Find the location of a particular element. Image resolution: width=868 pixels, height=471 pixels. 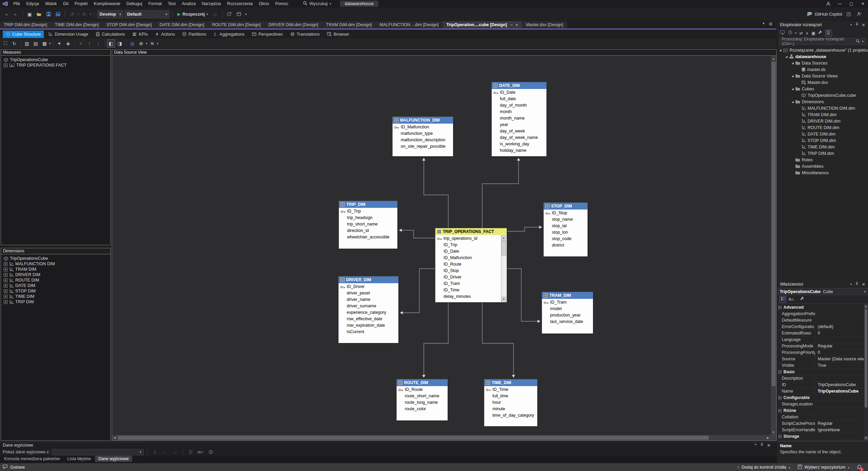

measures-root: TripOperationsCube is located at coordinates (56, 60).